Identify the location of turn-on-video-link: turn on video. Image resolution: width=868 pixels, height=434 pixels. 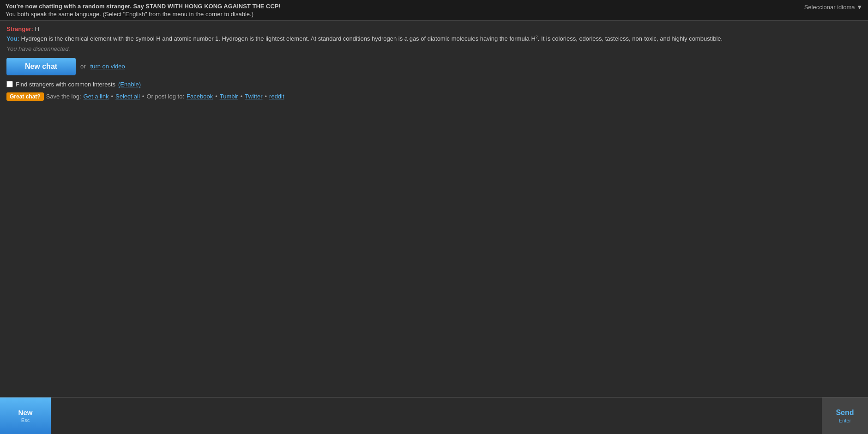
(108, 67).